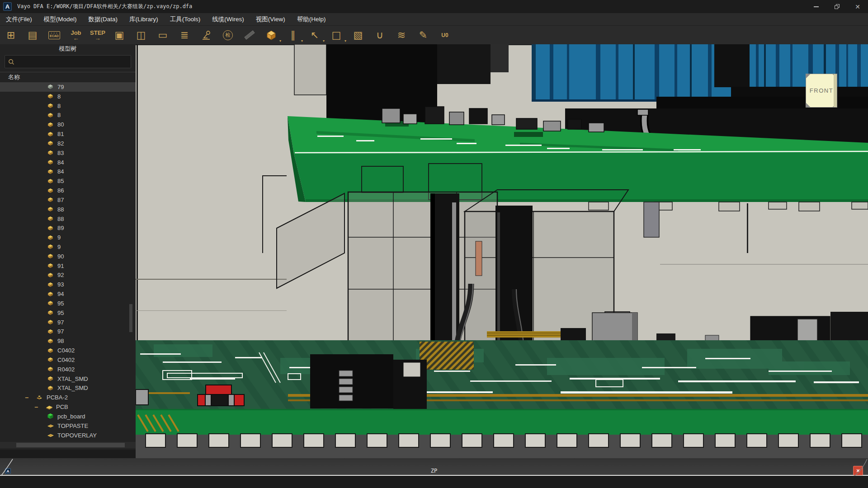 The image size is (868, 488). I want to click on tree-row-label: 89, so click(61, 228).